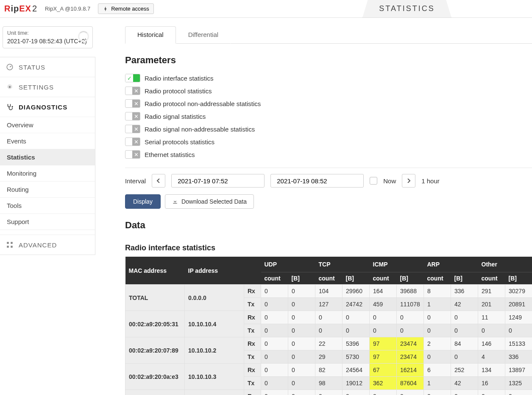 This screenshot has height=395, width=532. What do you see at coordinates (329, 370) in the screenshot?
I see `table-row: 00:02:a9:20:0a:e310.10.10.3Rx00822456467…` at bounding box center [329, 370].